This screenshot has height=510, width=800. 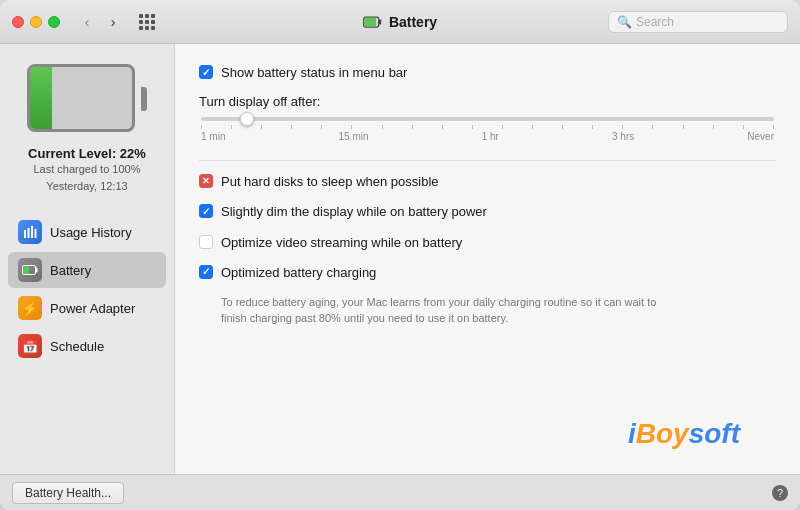 I want to click on sidebar-item-schedule: 📅 Schedule, so click(x=87, y=346).